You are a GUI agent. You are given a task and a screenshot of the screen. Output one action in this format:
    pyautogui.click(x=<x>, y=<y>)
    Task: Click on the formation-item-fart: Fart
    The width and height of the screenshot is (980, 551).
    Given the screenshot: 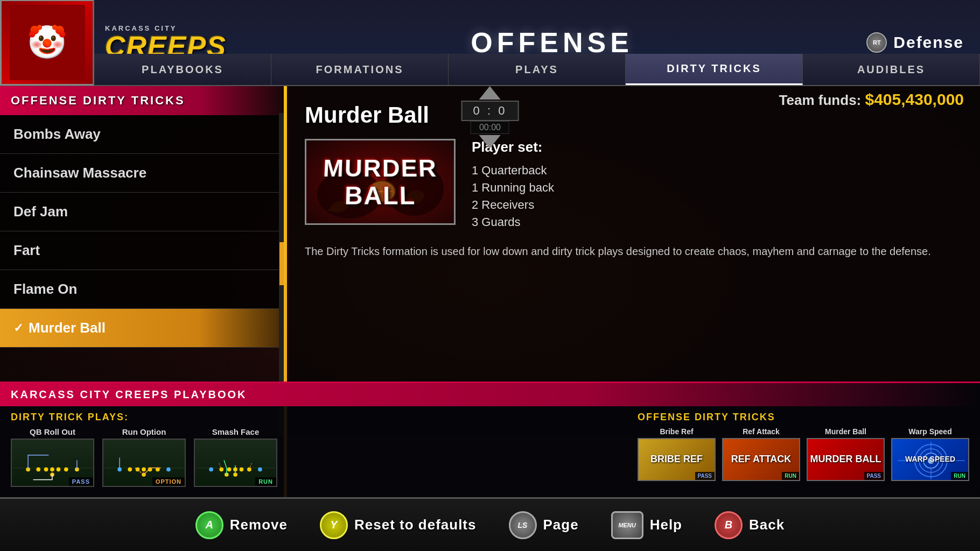 What is the action you would take?
    pyautogui.click(x=142, y=251)
    